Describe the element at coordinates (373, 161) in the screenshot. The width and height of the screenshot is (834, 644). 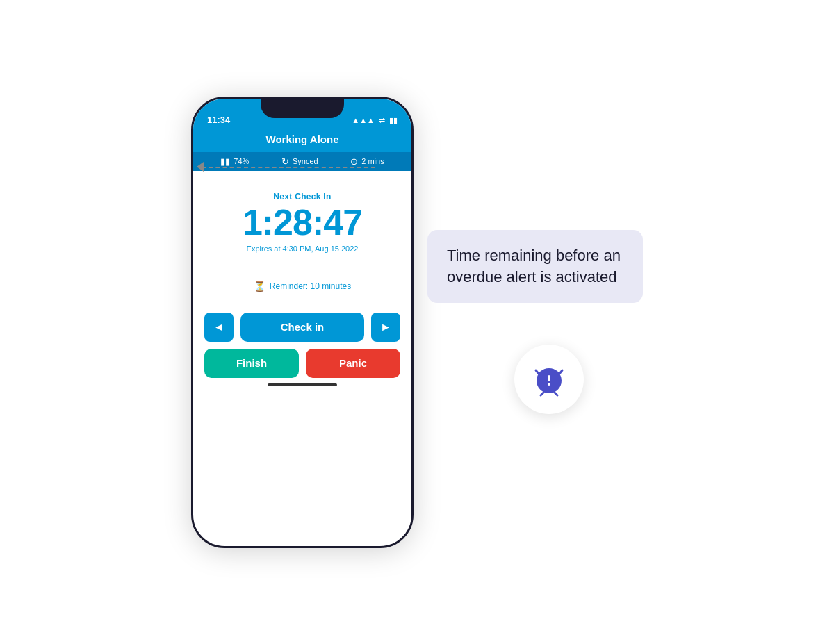
I see `mins-remaining: 2 mins` at that location.